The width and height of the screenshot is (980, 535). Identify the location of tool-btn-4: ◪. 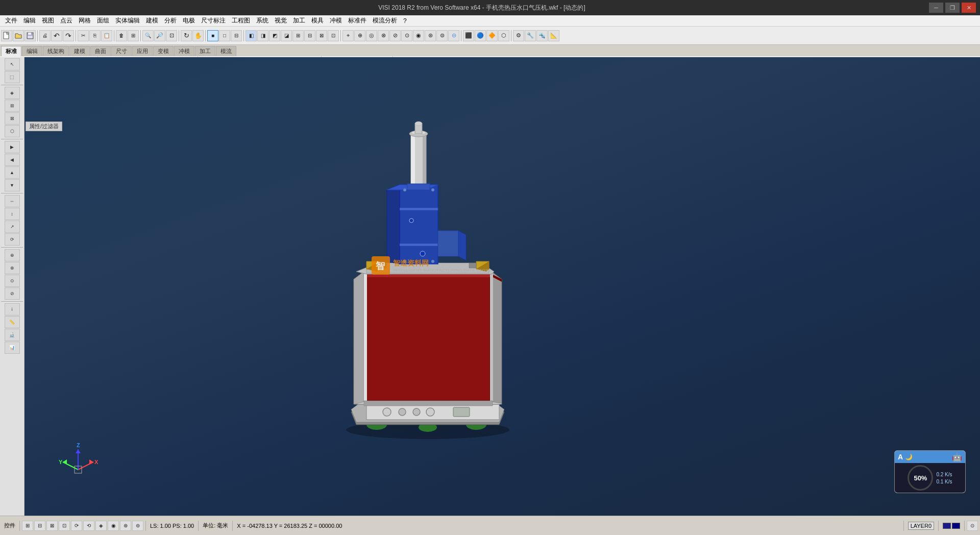
(286, 36).